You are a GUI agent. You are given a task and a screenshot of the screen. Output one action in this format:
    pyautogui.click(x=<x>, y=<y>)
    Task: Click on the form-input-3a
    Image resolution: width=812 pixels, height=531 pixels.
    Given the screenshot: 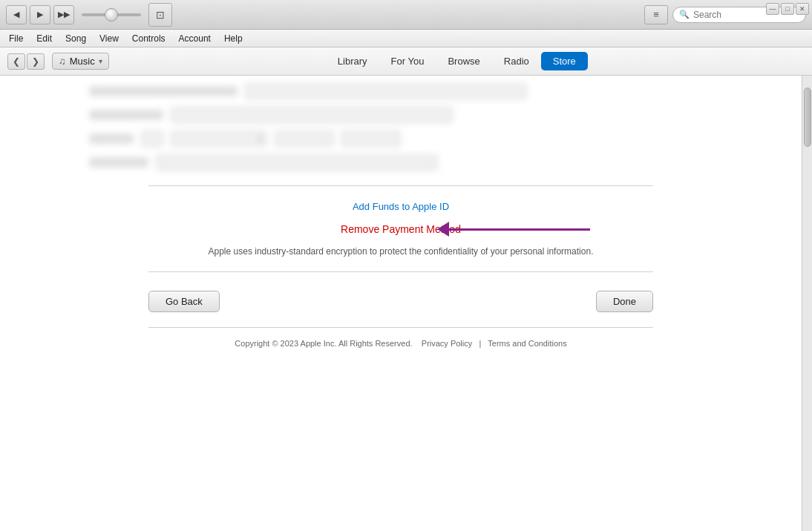 What is the action you would take?
    pyautogui.click(x=152, y=139)
    